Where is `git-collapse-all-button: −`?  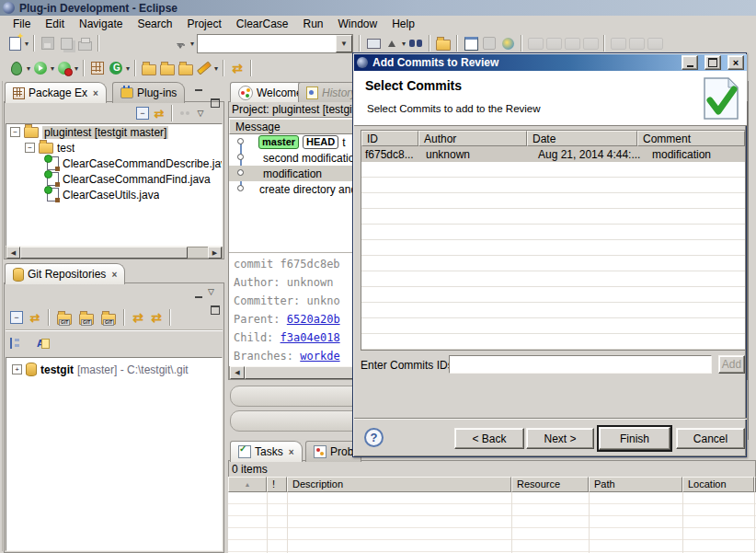
git-collapse-all-button: − is located at coordinates (17, 317).